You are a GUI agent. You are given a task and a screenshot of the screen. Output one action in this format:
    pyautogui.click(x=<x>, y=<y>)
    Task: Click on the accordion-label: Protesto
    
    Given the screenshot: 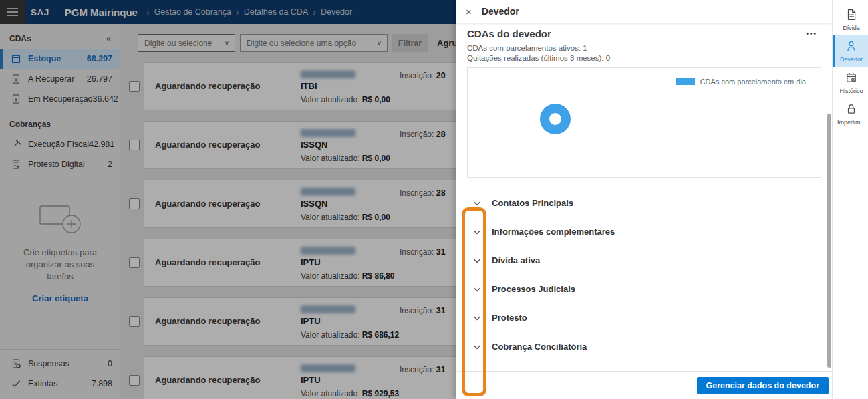 What is the action you would take?
    pyautogui.click(x=509, y=318)
    